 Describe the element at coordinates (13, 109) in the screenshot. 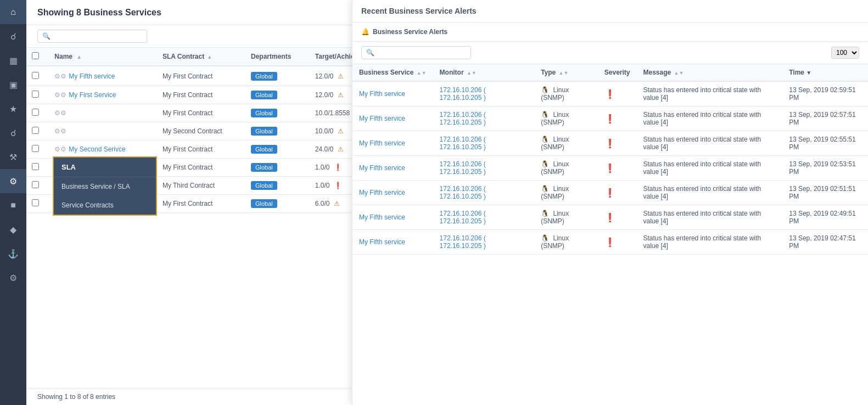

I see `megaphone-icon: ★` at that location.